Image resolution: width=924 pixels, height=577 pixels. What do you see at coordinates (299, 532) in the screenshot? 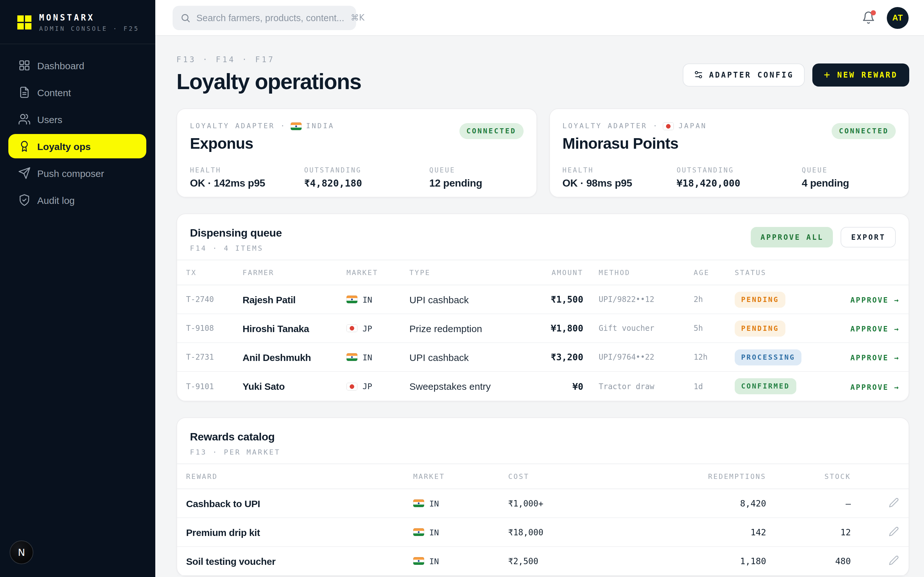
I see `reward-name: Premium drip kit` at bounding box center [299, 532].